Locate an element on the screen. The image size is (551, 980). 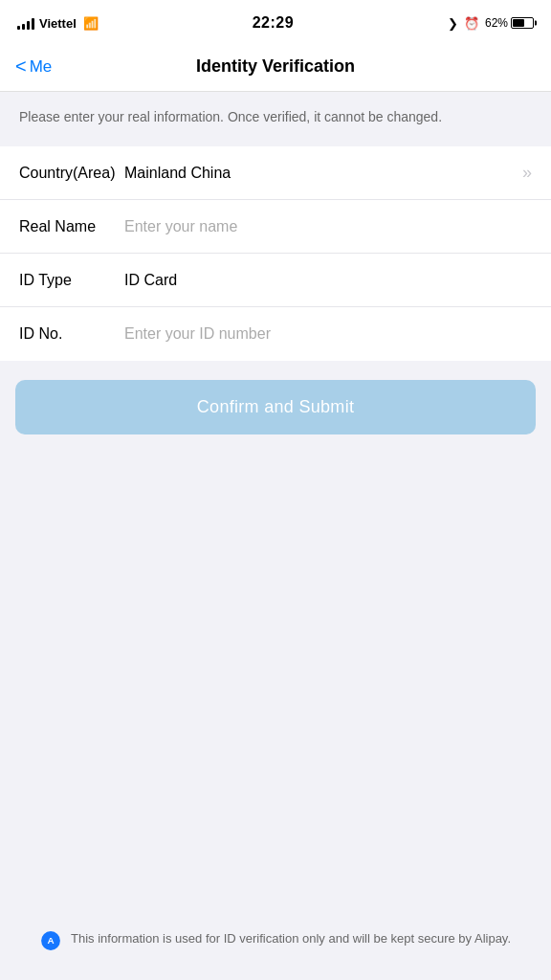
back-label: Me is located at coordinates (41, 67).